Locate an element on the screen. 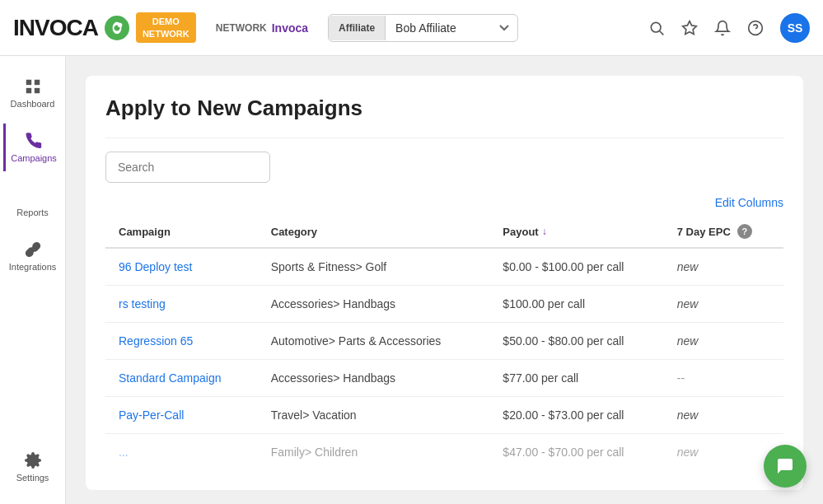 This screenshot has width=823, height=504. network-info: NETWORK Invoca is located at coordinates (262, 28).